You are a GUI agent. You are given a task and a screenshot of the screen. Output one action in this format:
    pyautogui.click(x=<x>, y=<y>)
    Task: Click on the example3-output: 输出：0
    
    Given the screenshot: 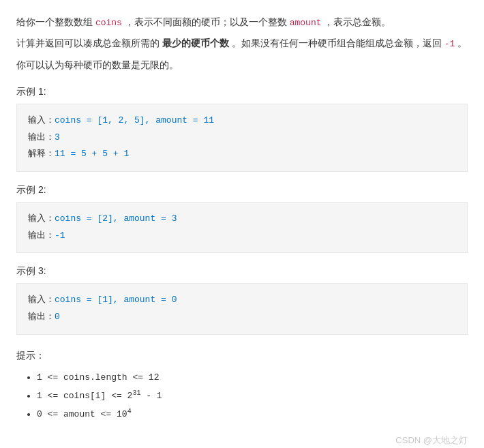 What is the action you would take?
    pyautogui.click(x=242, y=318)
    